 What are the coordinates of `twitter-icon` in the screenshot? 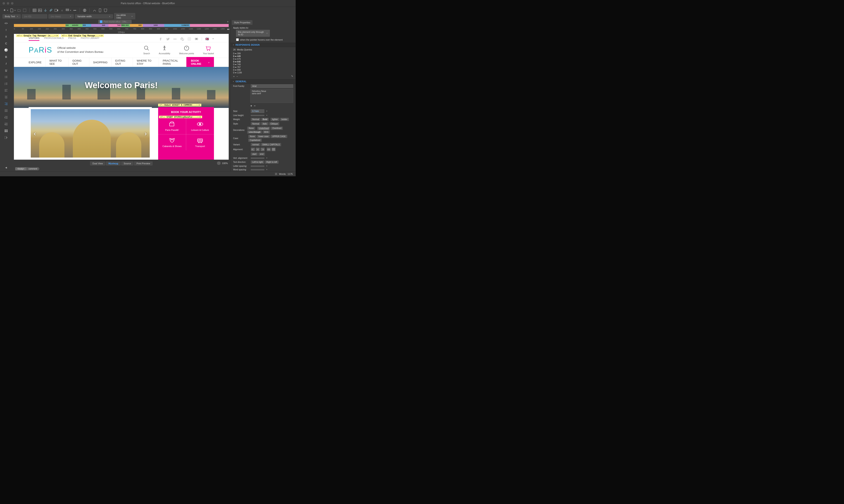 It's located at (168, 39).